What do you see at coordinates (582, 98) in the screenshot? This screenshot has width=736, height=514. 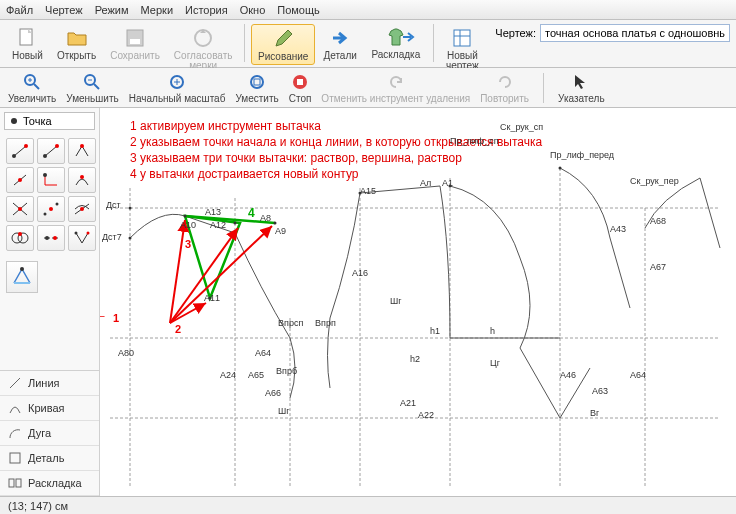 I see `pointer-label: Указатель` at bounding box center [582, 98].